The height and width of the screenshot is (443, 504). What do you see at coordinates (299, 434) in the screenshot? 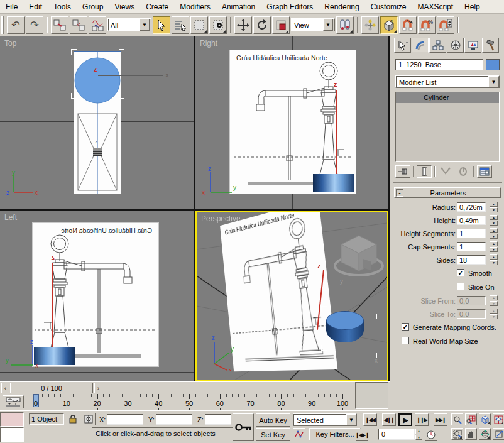
I see `default-in-out-tangents-button` at bounding box center [299, 434].